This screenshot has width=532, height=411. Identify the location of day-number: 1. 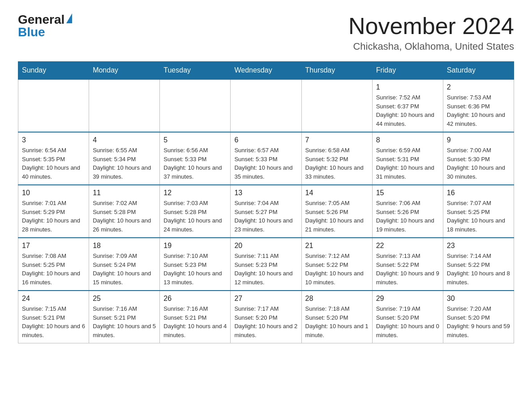
(408, 87).